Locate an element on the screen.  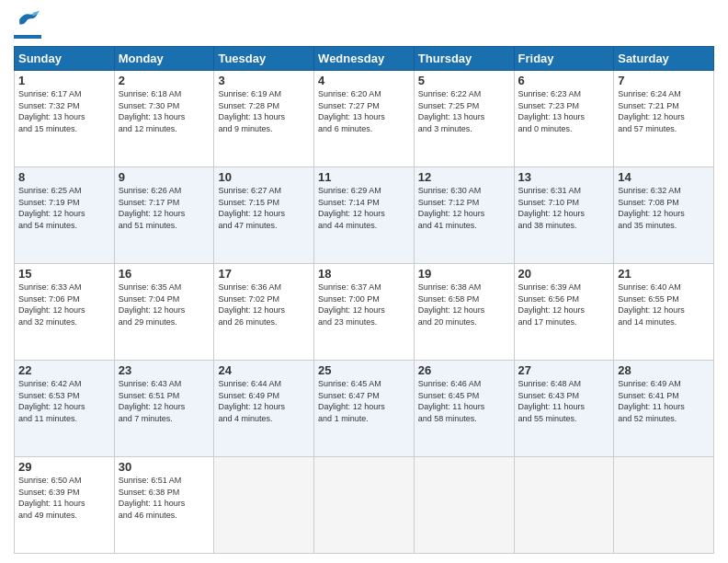
day-info: Sunrise: 6:43 AMSunset: 6:51 PMDaylight:… is located at coordinates (165, 401).